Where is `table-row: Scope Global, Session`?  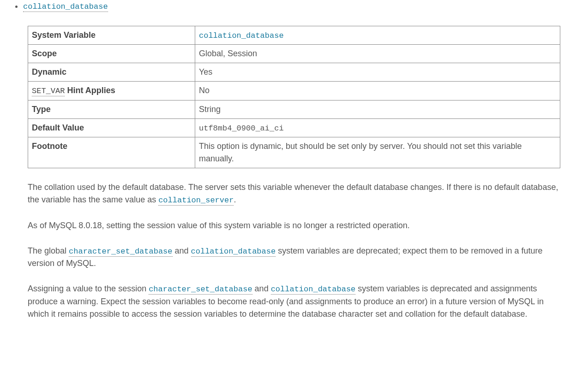 table-row: Scope Global, Session is located at coordinates (294, 54).